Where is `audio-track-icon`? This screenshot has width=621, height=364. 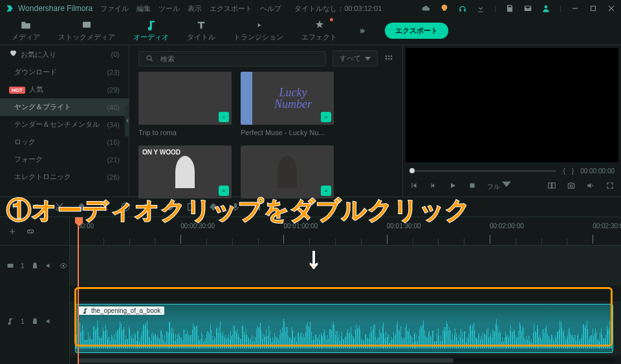 audio-track-icon is located at coordinates (10, 321).